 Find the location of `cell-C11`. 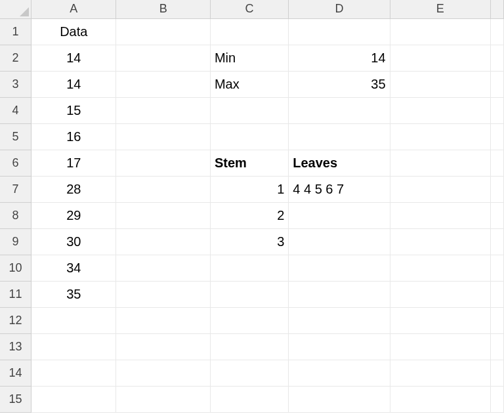

cell-C11 is located at coordinates (249, 294).